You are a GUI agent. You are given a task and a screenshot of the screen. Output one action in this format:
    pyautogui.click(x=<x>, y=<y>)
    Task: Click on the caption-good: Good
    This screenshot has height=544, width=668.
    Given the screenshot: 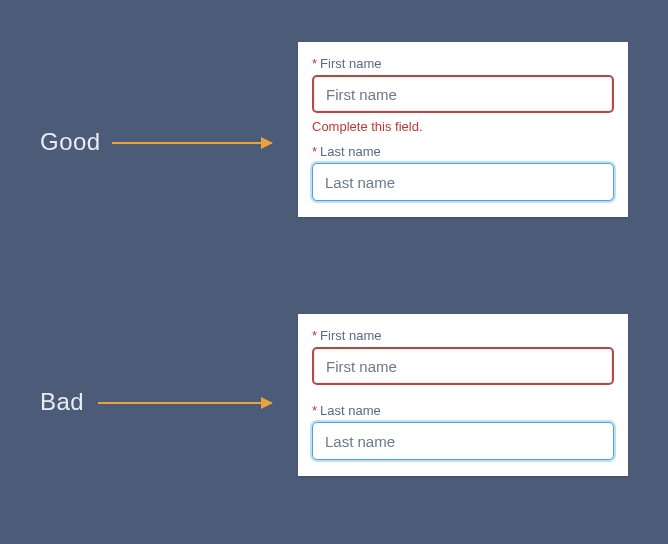 What is the action you would take?
    pyautogui.click(x=70, y=142)
    